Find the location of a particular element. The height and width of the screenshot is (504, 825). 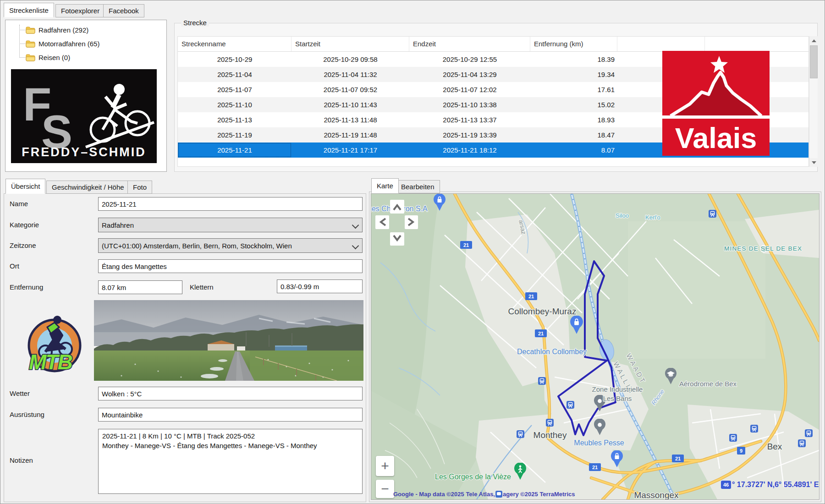

map-zoom-in-button: + is located at coordinates (385, 466).